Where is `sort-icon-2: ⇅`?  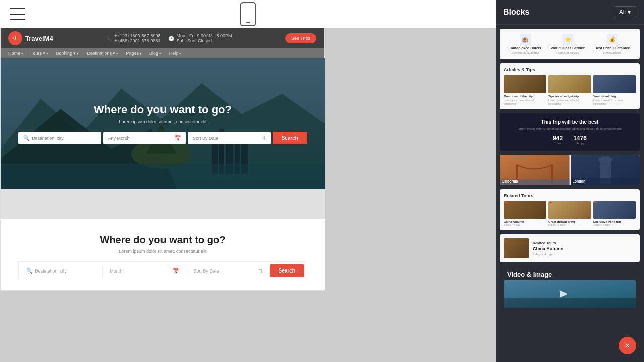 sort-icon-2: ⇅ is located at coordinates (261, 270).